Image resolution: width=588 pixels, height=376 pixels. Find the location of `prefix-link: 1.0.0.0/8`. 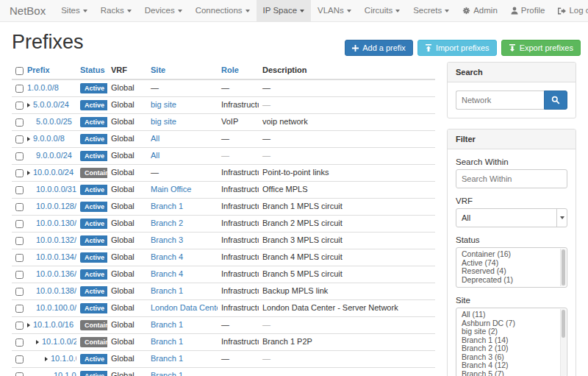

prefix-link: 1.0.0.0/8 is located at coordinates (43, 88).